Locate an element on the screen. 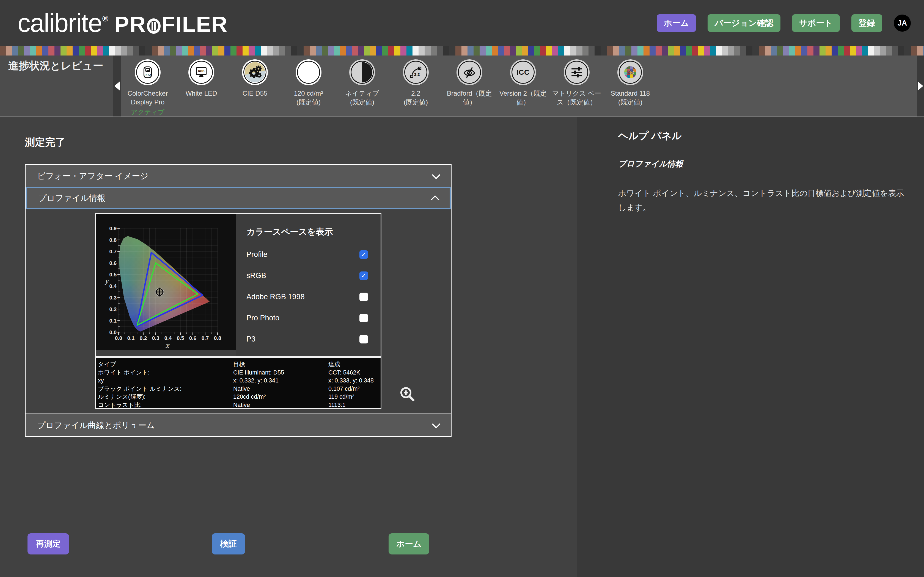  app-logo: calibrite ® PRFILER is located at coordinates (123, 23).